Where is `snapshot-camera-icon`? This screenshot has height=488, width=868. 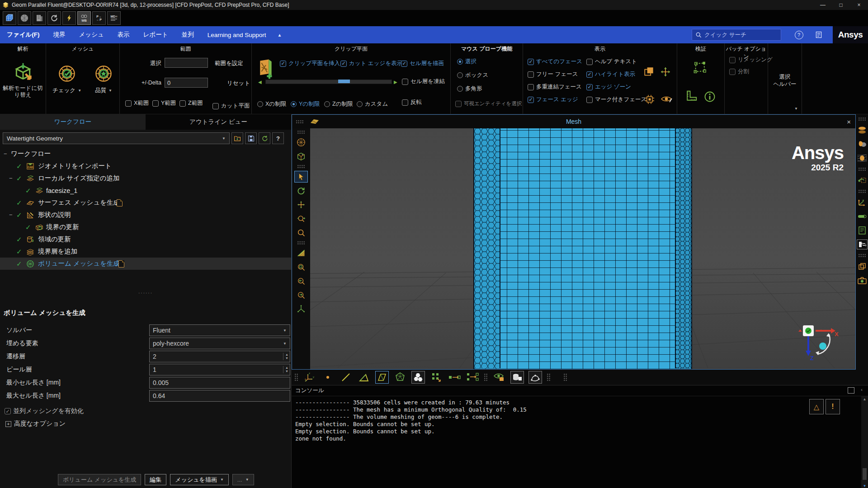
snapshot-camera-icon is located at coordinates (862, 281).